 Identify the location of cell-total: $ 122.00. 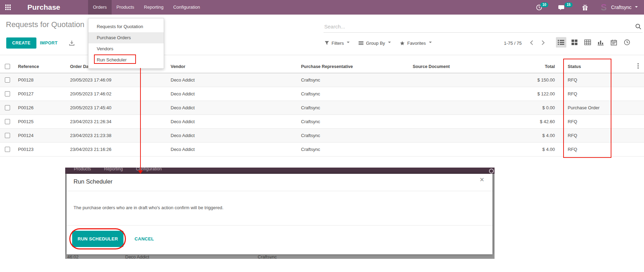
(529, 94).